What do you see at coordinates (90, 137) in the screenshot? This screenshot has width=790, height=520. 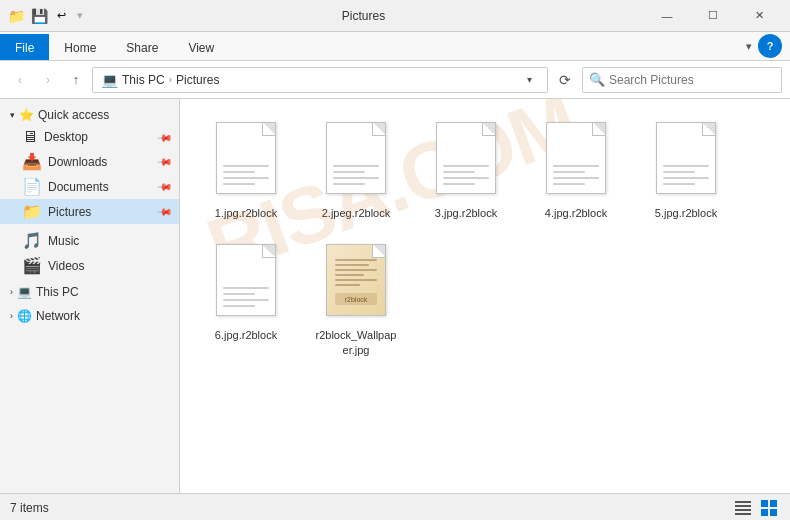 I see `sidebar-item-desktop: 🖥 Desktop 📌` at bounding box center [90, 137].